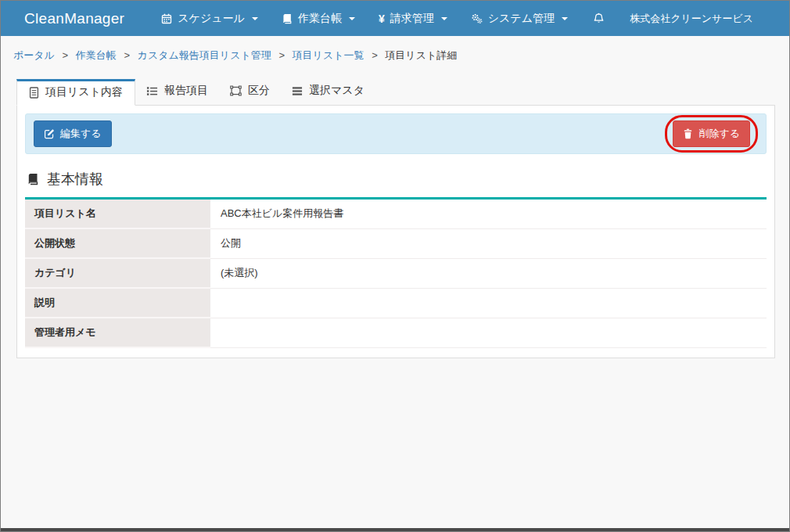 This screenshot has height=532, width=790. I want to click on yen-icon: ¥, so click(382, 19).